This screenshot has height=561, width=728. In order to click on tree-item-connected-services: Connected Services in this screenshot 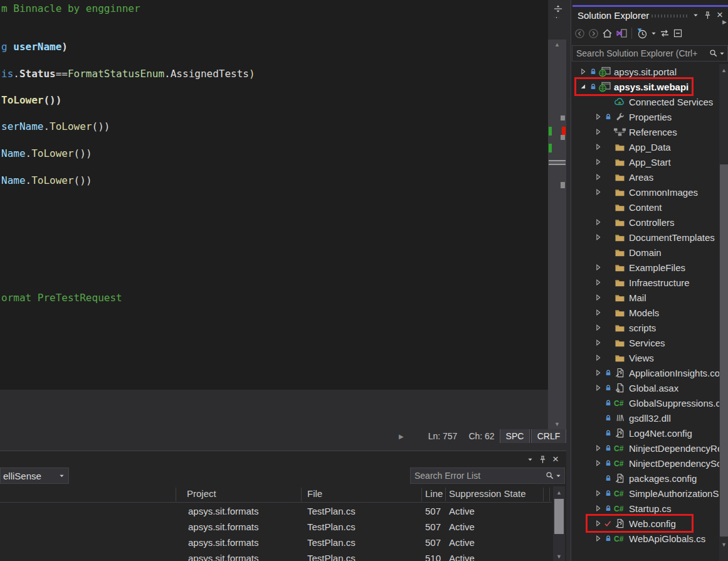, I will do `click(646, 102)`.